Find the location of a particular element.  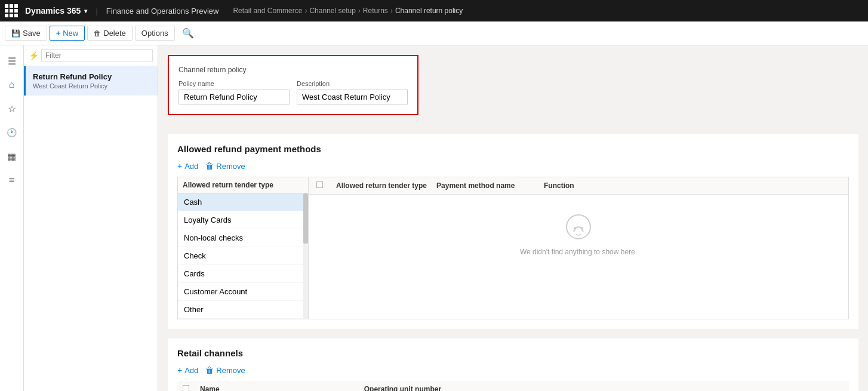

brand-title: Dynamics 365 ▾ is located at coordinates (56, 11).